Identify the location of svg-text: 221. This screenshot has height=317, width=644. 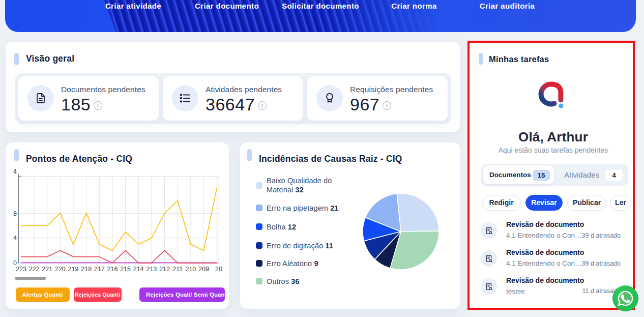
(47, 269).